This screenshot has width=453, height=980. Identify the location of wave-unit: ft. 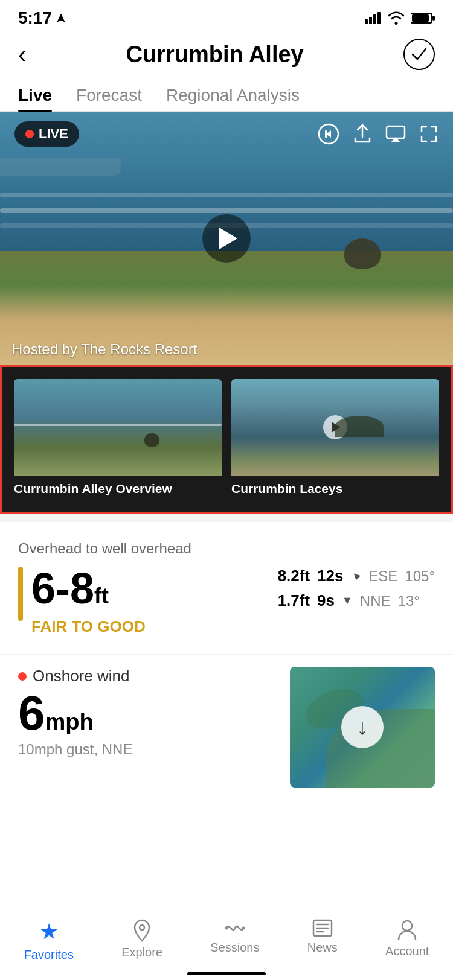
(101, 596).